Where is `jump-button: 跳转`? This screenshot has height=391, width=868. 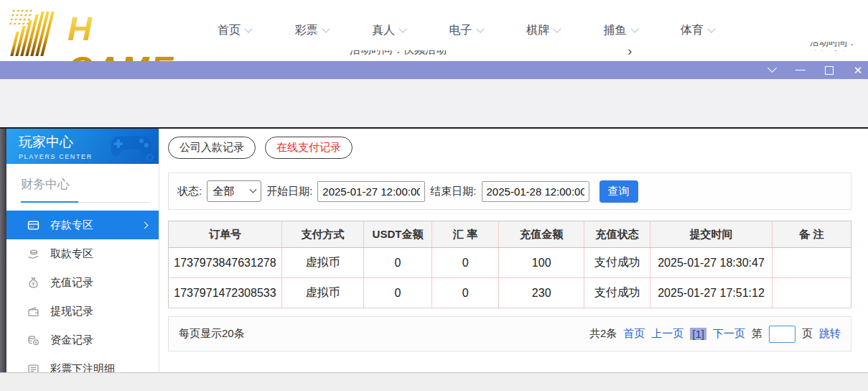
jump-button: 跳转 is located at coordinates (830, 334).